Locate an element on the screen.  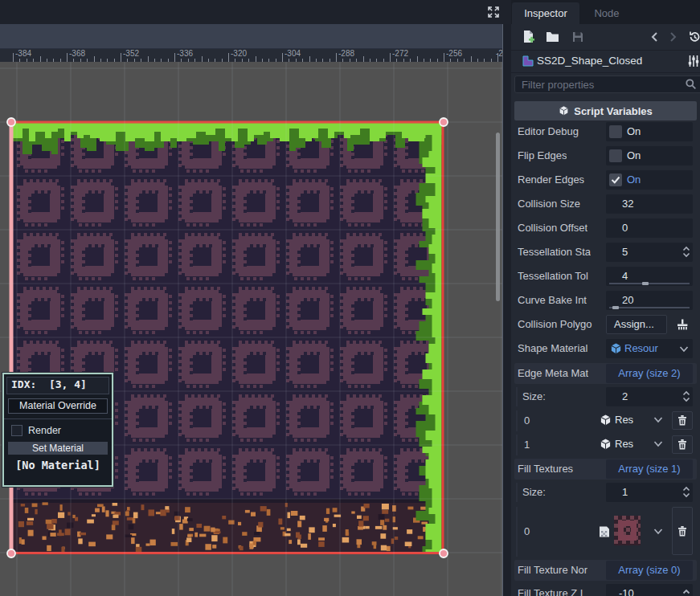
editor-debug-checkbox is located at coordinates (616, 132).